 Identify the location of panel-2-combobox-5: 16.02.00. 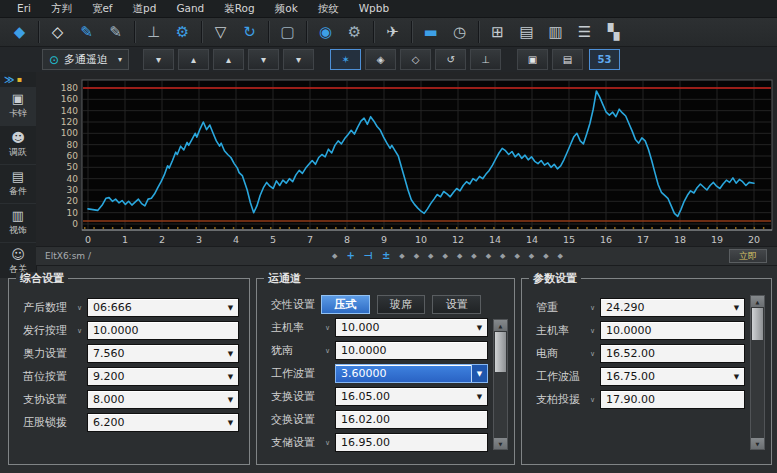
(412, 420).